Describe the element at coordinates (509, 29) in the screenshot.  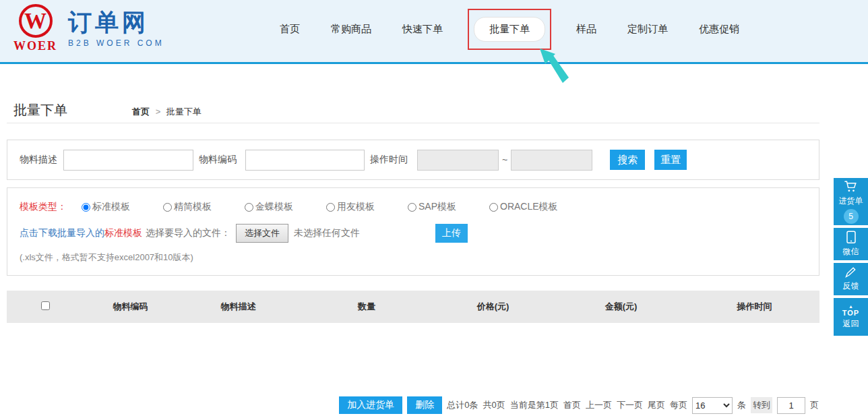
I see `main-nav: 首页 常购商品 快速下单 批量下单 样品 定制订单 优惠促销` at that location.